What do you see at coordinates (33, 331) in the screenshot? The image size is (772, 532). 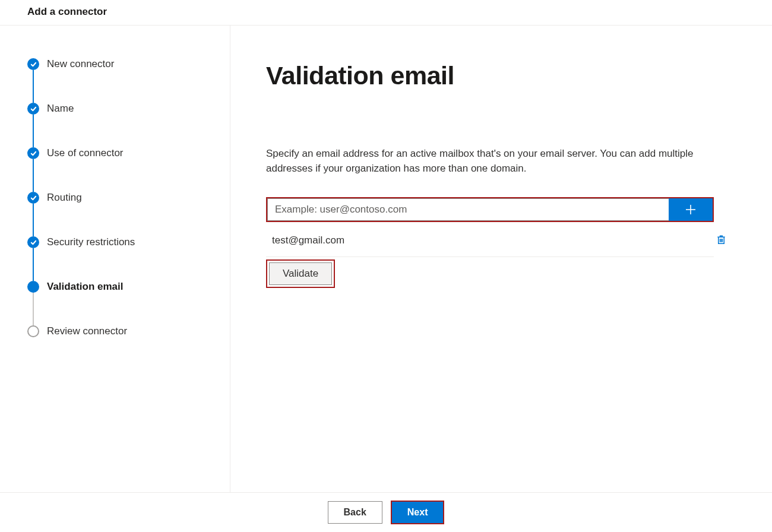 I see `upcoming-circle-icon` at bounding box center [33, 331].